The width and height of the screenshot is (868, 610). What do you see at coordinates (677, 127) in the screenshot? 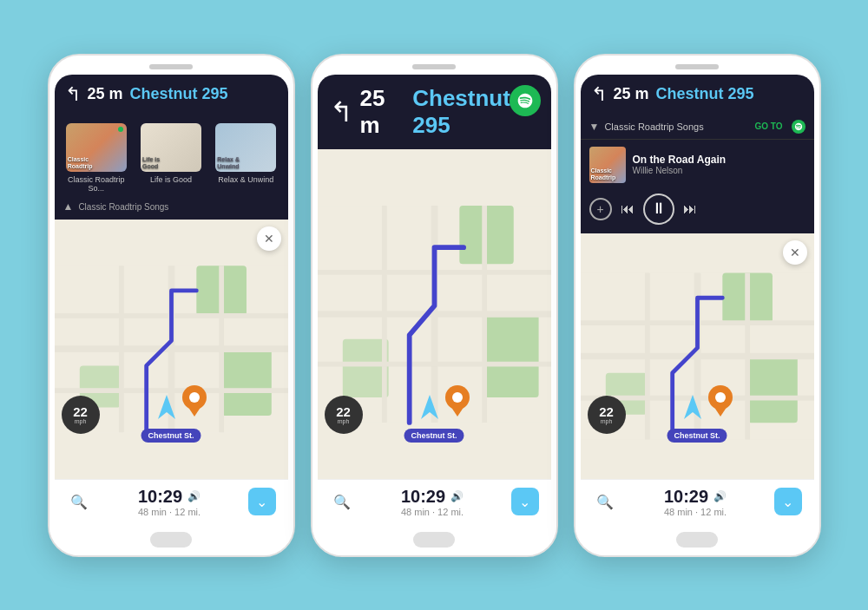
I see `playlist-name-3: Classic Roadtrip Songs` at bounding box center [677, 127].